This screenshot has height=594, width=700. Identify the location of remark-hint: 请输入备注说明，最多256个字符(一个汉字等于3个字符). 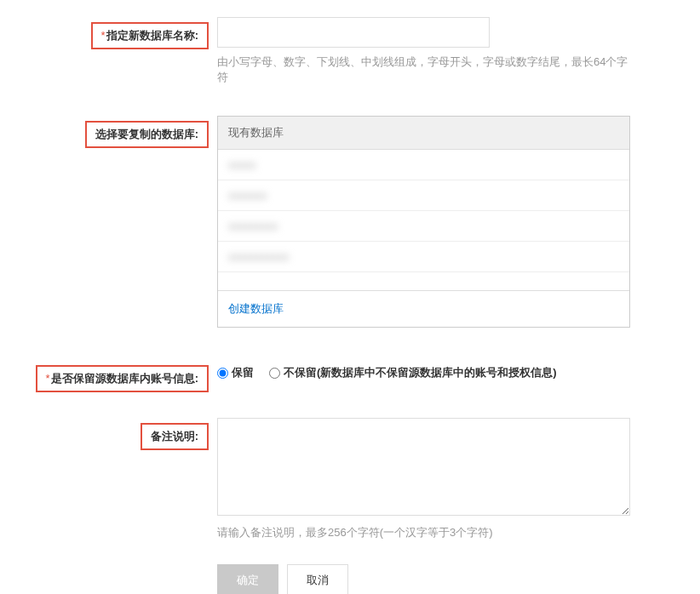
(424, 533).